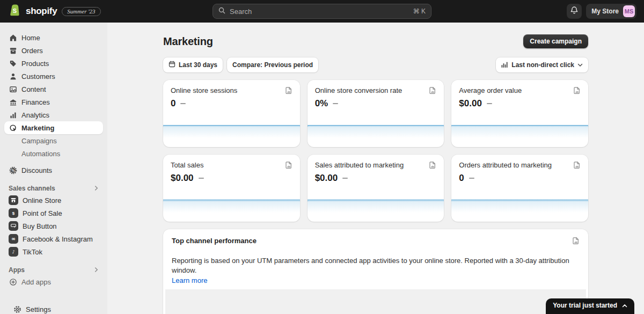 The width and height of the screenshot is (644, 314). Describe the element at coordinates (54, 154) in the screenshot. I see `sidebar-item-automations: Automations` at that location.